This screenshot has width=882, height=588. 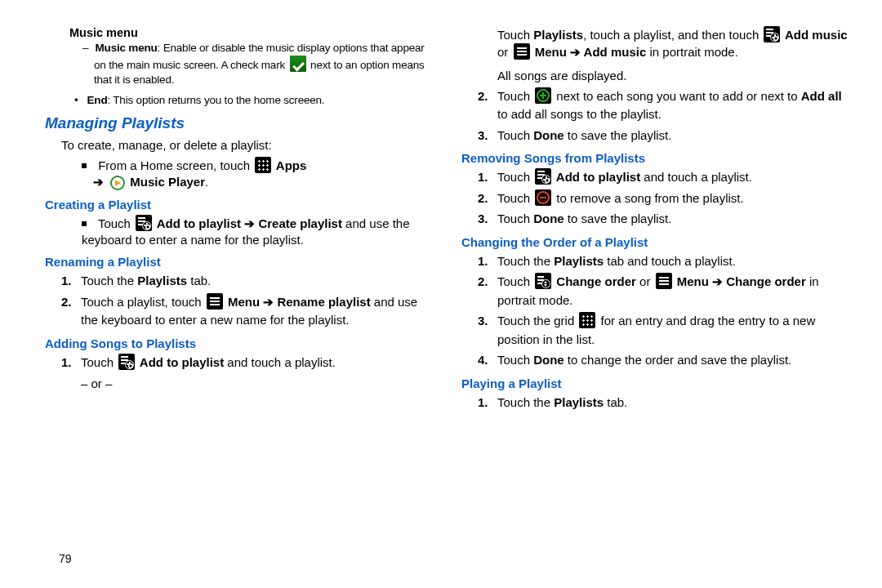 I want to click on remove-song-icon, so click(x=543, y=198).